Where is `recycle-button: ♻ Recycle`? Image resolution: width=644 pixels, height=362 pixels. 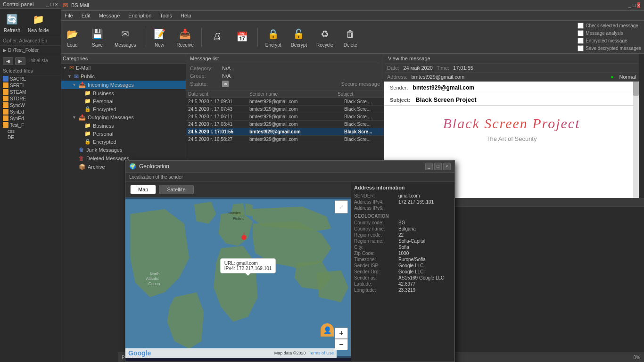
recycle-button: ♻ Recycle is located at coordinates (325, 37).